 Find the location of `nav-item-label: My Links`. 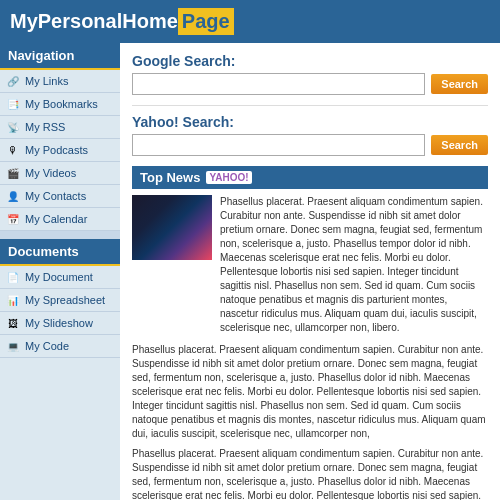

nav-item-label: My Links is located at coordinates (46, 81).